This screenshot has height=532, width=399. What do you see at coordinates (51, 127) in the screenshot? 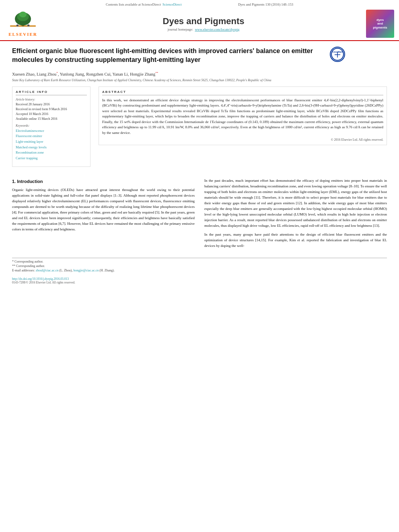
I see `article-info-box: ARTICLE INFO Article history: Received 2…` at bounding box center [51, 127].